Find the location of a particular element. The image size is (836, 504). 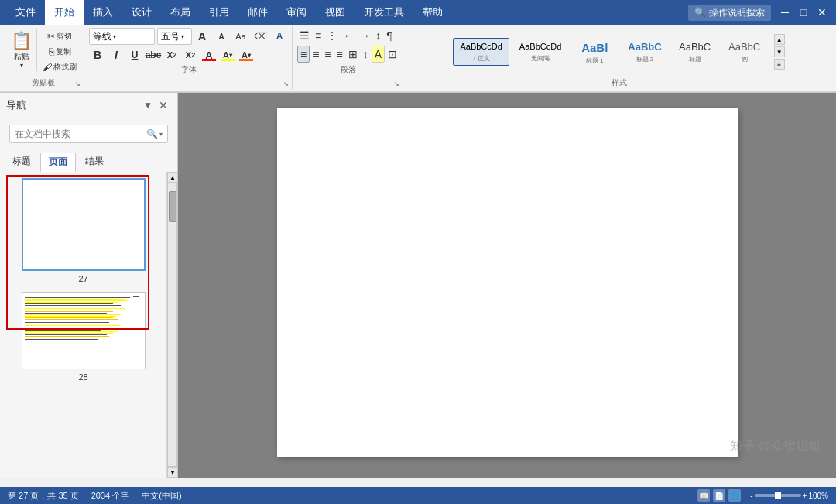

scroll-up-button: ▲ is located at coordinates (172, 177).